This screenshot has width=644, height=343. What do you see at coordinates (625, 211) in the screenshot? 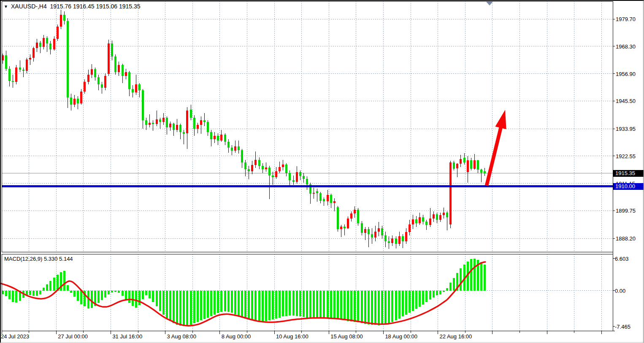
I see `price-axis-label: 1899.75` at bounding box center [625, 211].